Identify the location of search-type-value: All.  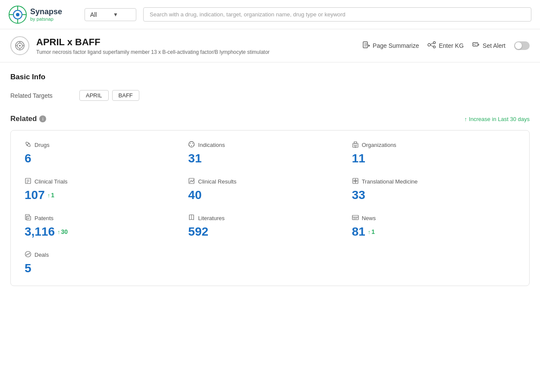
(99, 15).